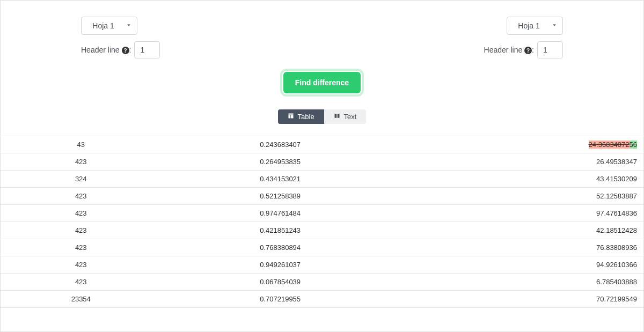  Describe the element at coordinates (280, 299) in the screenshot. I see `cell-b: 0.707219955` at that location.